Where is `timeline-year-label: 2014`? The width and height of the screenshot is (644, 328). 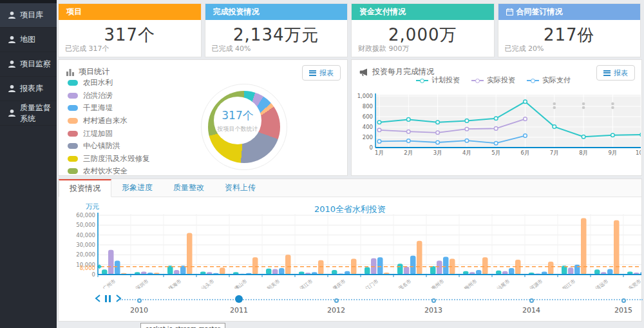 timeline-year-label: 2014 is located at coordinates (531, 311).